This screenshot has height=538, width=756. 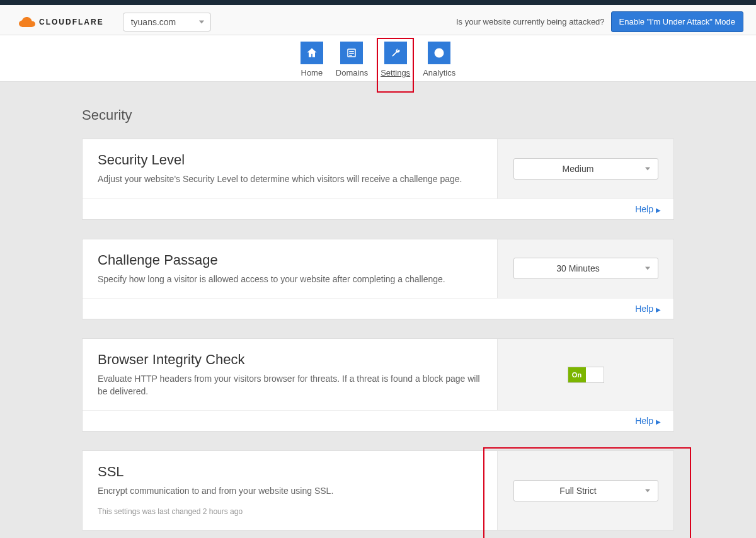 I want to click on domain-select-value: tyuans.com, so click(x=154, y=22).